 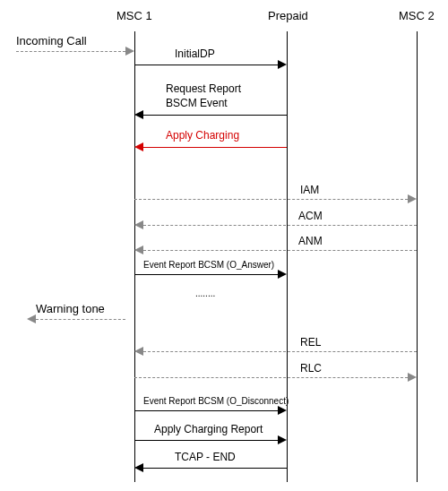 What do you see at coordinates (139, 147) in the screenshot?
I see `msg-applycharging-arrowhead` at bounding box center [139, 147].